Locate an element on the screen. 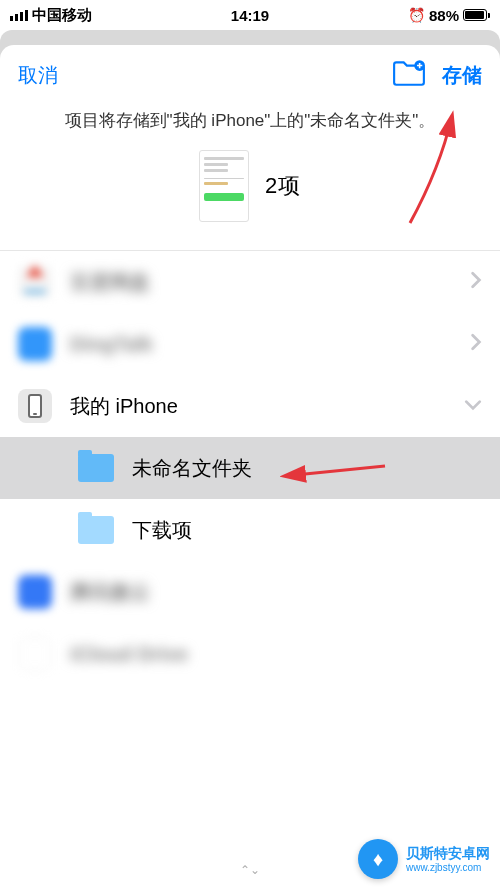  watermark-logo: ♦ is located at coordinates (378, 859).